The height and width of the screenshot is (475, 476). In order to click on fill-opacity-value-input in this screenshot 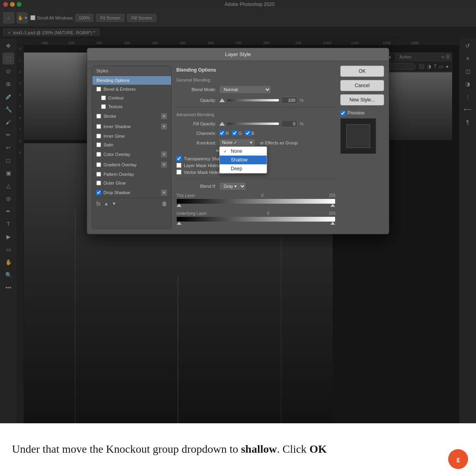, I will do `click(289, 124)`.